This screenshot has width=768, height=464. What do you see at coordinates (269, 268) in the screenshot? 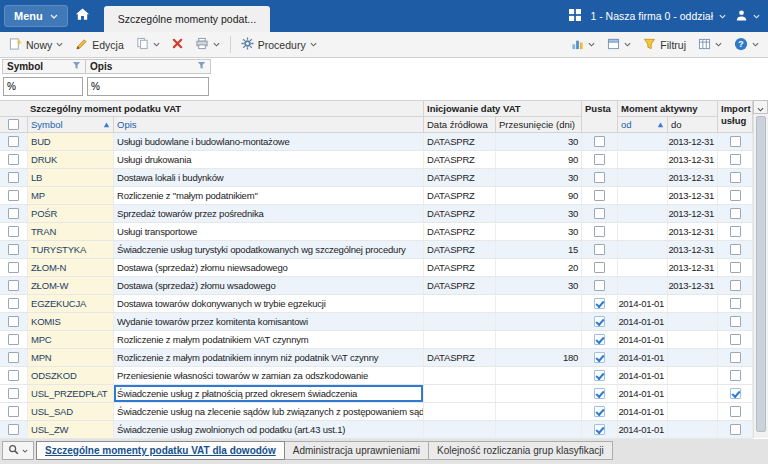
I see `cell-opis: Dostawa (sprzedaż) złomu niewsadowego` at bounding box center [269, 268].